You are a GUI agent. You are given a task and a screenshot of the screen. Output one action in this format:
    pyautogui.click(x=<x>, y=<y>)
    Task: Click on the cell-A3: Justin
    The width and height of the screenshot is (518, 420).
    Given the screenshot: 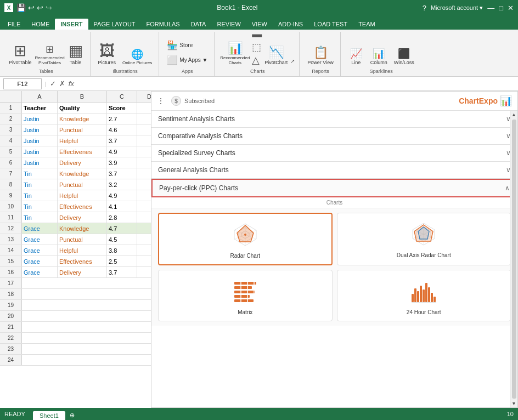 What is the action you would take?
    pyautogui.click(x=40, y=130)
    